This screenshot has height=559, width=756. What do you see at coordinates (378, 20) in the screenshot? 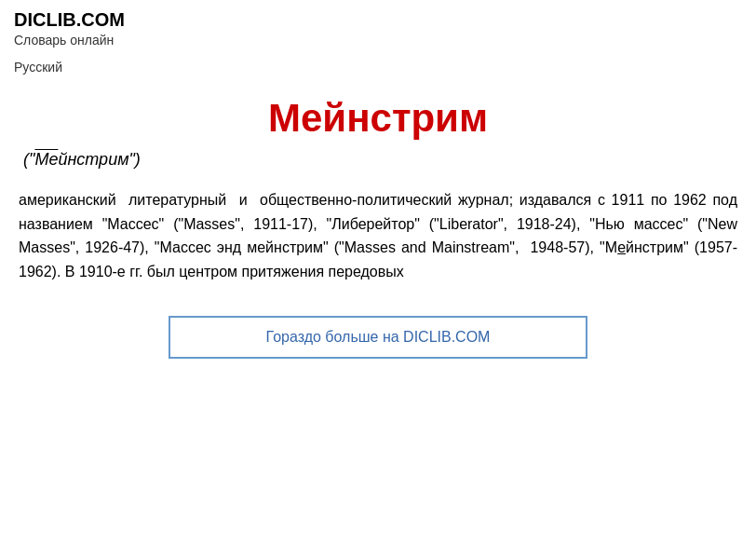
I see `site-title: DICLIB.COM` at bounding box center [378, 20].